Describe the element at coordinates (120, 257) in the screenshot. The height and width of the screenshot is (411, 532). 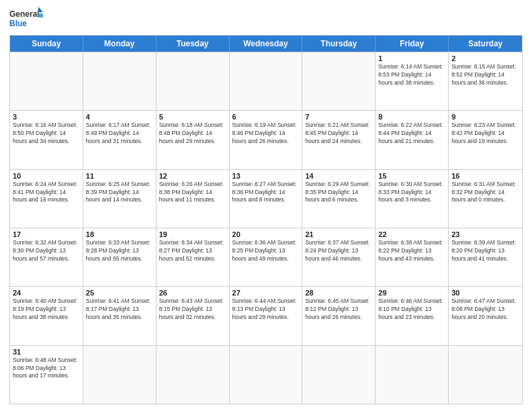
I see `day-cell-18: 18Sunrise: 6:33 AM Sunset: 8:28 PM Dayli…` at that location.